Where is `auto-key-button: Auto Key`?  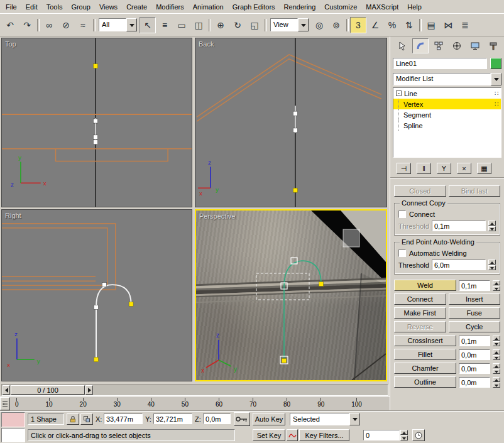 auto-key-button: Auto Key is located at coordinates (269, 419).